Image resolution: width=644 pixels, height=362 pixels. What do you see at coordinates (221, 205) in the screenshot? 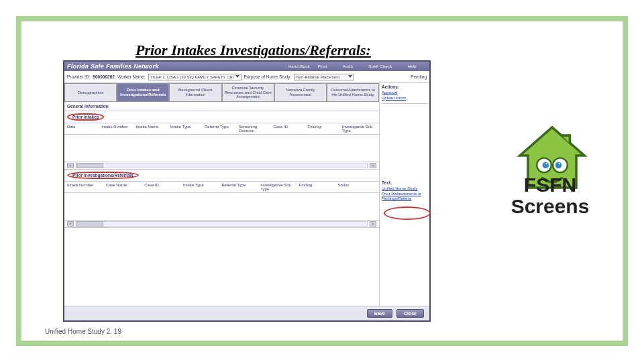
I see `prior-investigations-grid: Intake Number Case Name Case ID Intake T…` at bounding box center [221, 205].